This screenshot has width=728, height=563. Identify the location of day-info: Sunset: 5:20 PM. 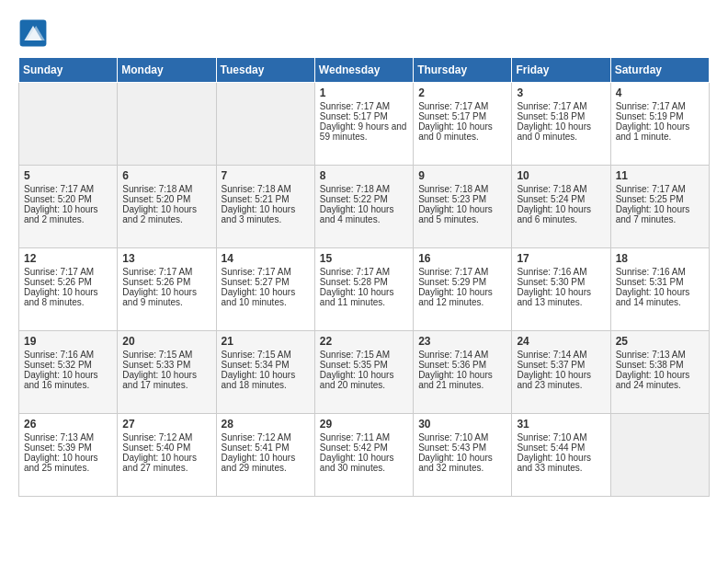
(166, 199).